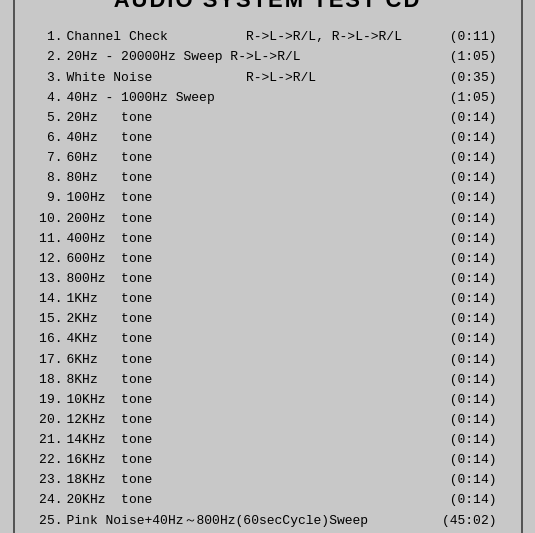 This screenshot has width=535, height=533. I want to click on track-number: 18., so click(53, 380).